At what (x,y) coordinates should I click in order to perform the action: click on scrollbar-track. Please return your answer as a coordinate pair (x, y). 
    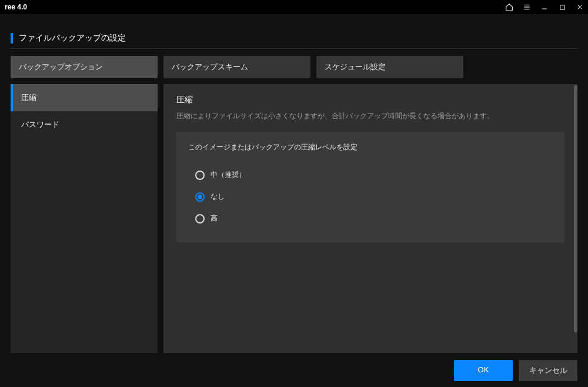
    Looking at the image, I should click on (576, 219).